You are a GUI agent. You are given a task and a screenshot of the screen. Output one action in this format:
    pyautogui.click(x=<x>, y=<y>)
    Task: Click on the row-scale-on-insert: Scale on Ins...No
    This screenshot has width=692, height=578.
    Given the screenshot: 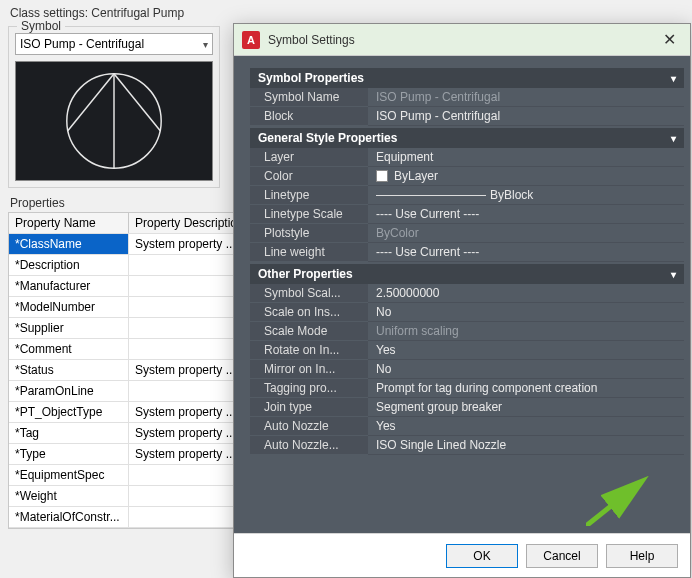 What is the action you would take?
    pyautogui.click(x=467, y=312)
    